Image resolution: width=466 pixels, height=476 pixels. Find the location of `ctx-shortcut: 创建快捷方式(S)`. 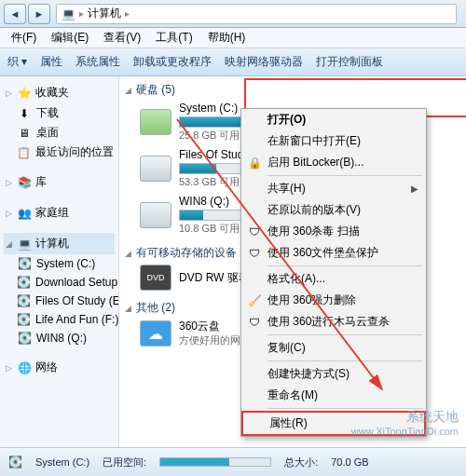

ctx-shortcut: 创建快捷方式(S) is located at coordinates (334, 374).